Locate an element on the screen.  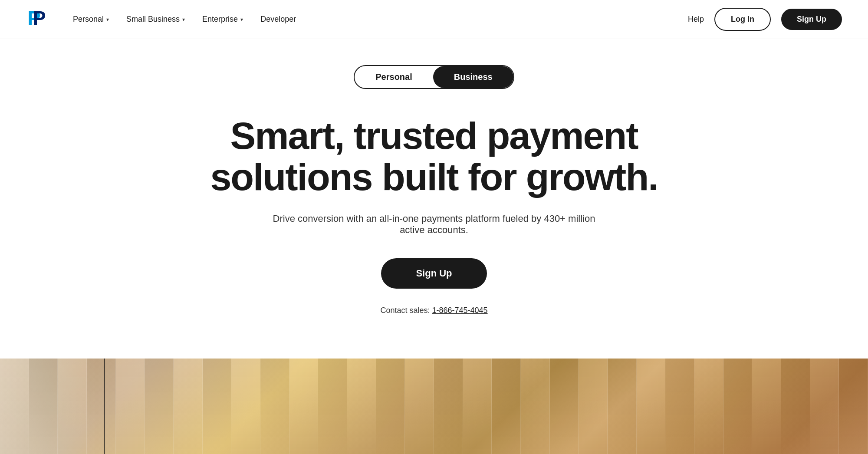
toggle-personal: Personal is located at coordinates (394, 77).